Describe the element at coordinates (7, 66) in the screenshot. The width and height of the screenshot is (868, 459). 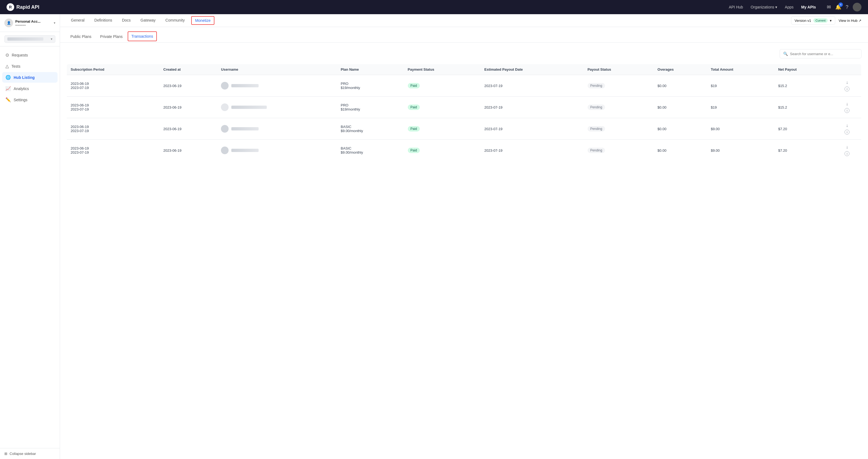
I see `tests-icon: △` at that location.